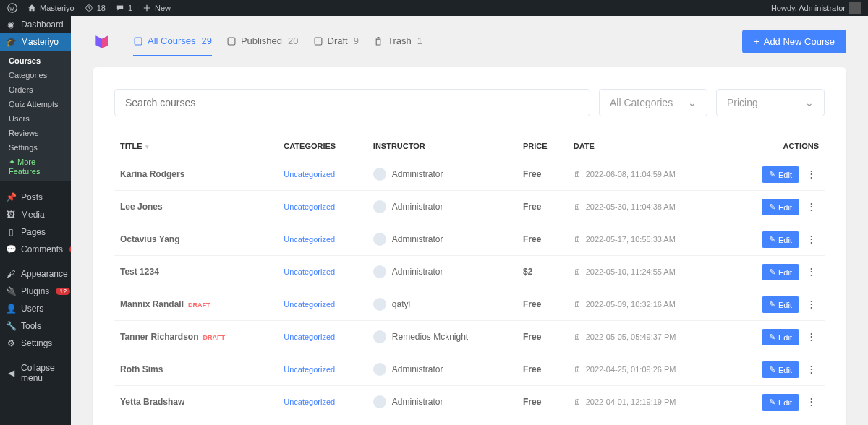 This screenshot has width=868, height=425. I want to click on course-title: Karina Rodgers, so click(196, 175).